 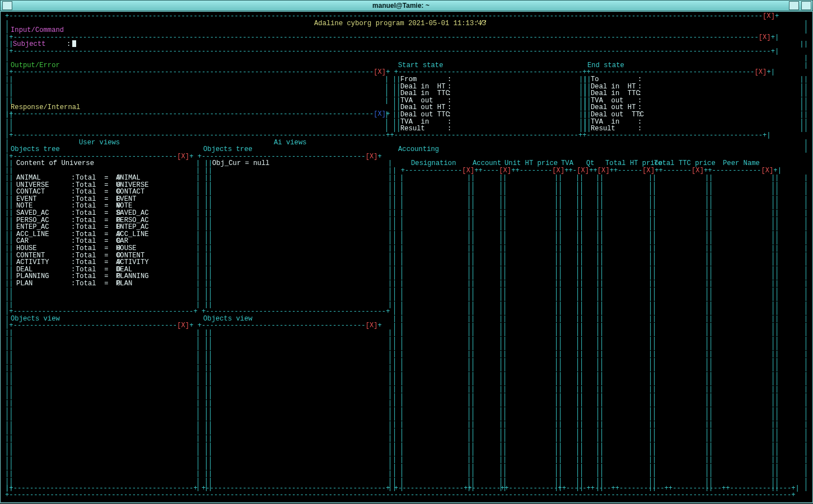 What do you see at coordinates (400, 23) in the screenshot?
I see `program-header: Adaline cyborg program 2021-05-01 11:13:…` at bounding box center [400, 23].